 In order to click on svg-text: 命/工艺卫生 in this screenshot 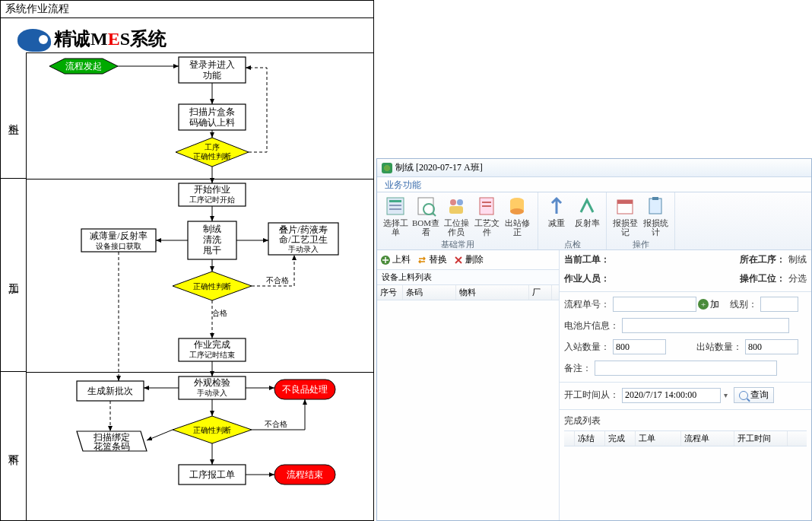, I will do `click(303, 240)`.